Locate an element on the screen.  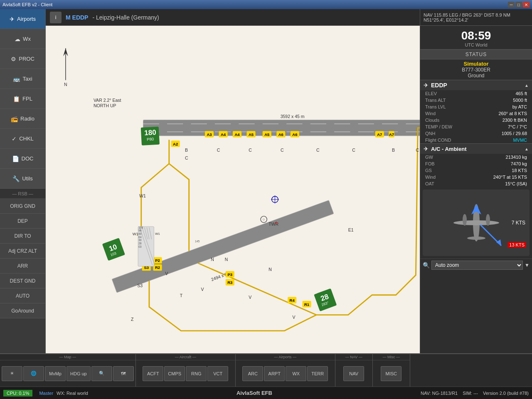
speed-label-2: 13 KTS is located at coordinates (517, 245).